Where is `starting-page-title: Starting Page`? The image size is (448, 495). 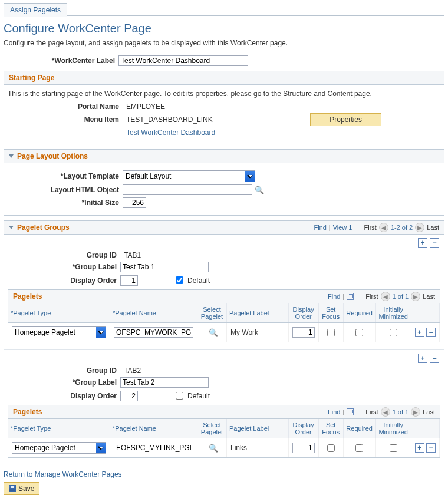
starting-page-title: Starting Page is located at coordinates (32, 78).